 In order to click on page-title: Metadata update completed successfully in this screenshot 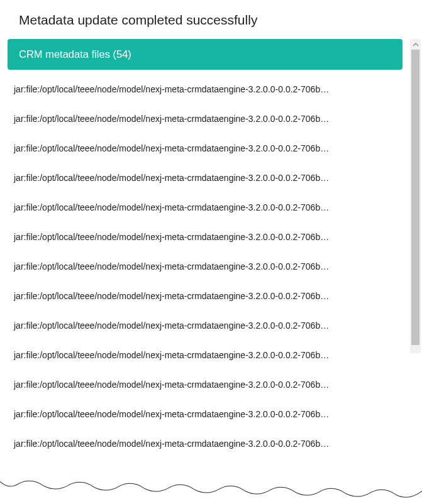, I will do `click(211, 19)`.